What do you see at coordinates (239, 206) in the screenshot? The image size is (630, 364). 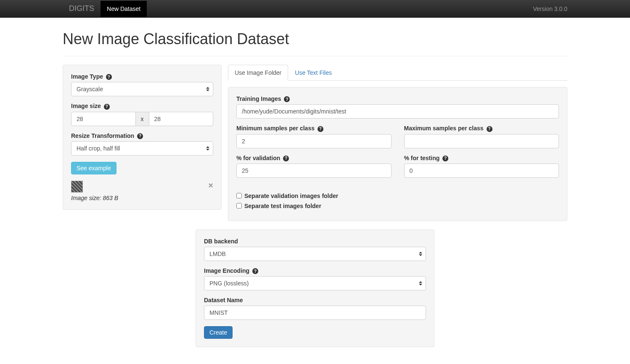 I see `separate-test-checkbox` at bounding box center [239, 206].